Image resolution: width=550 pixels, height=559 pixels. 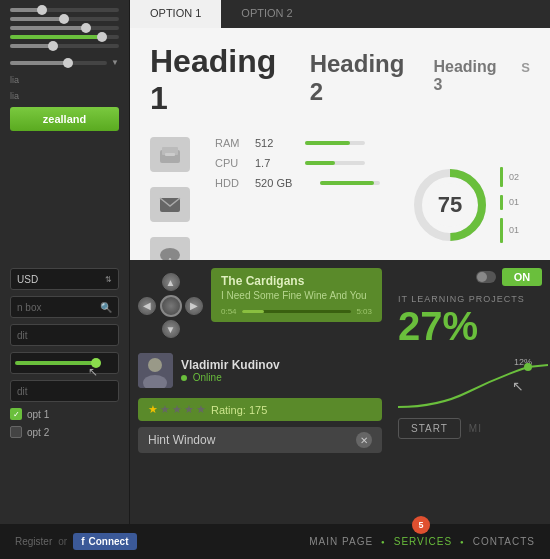 What do you see at coordinates (201, 410) in the screenshot?
I see `star-5: ★` at bounding box center [201, 410].